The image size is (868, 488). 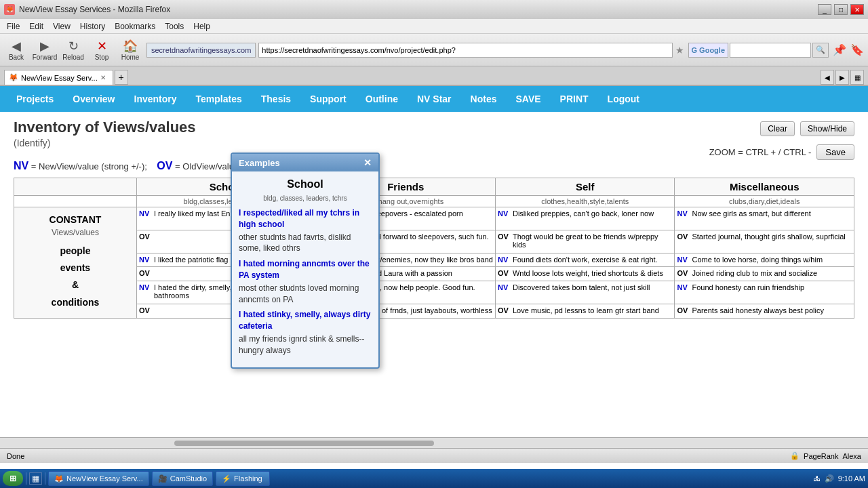 I want to click on taskbar: ⊞ ▦ 🦊 NewView Essay Serv... 🎥 CamStudio …, so click(x=434, y=479).